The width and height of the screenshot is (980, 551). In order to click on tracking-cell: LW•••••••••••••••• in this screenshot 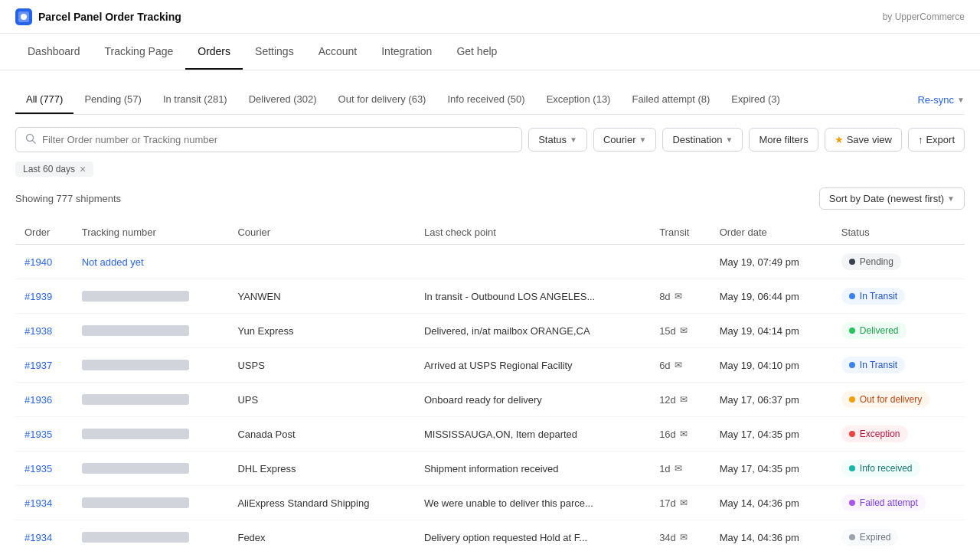, I will do `click(151, 504)`.